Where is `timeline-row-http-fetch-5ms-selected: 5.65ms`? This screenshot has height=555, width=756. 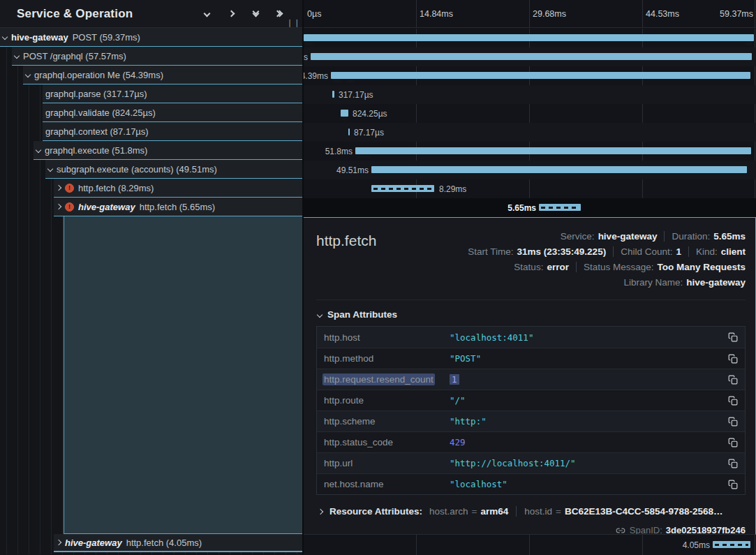 timeline-row-http-fetch-5ms-selected: 5.65ms is located at coordinates (530, 208).